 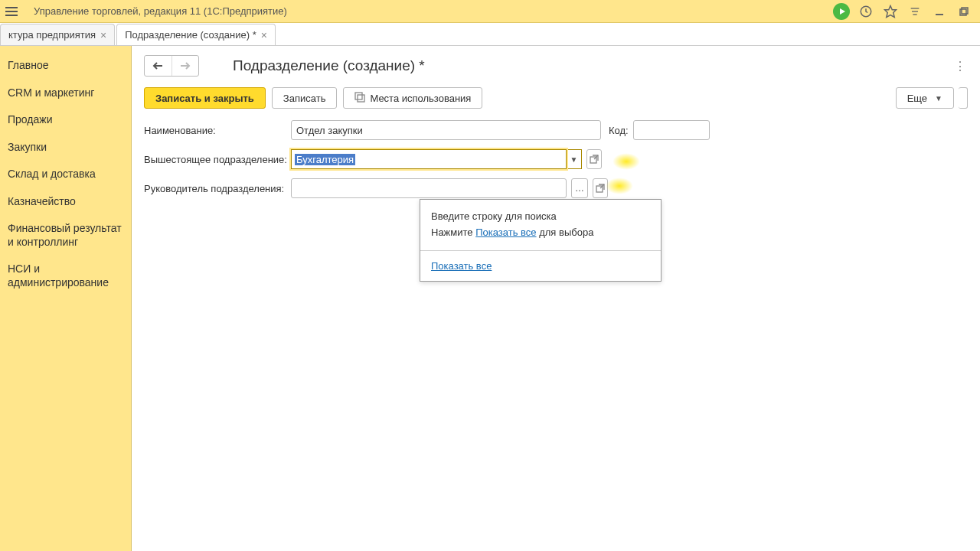 I want to click on usage-button: Места использования, so click(x=413, y=98).